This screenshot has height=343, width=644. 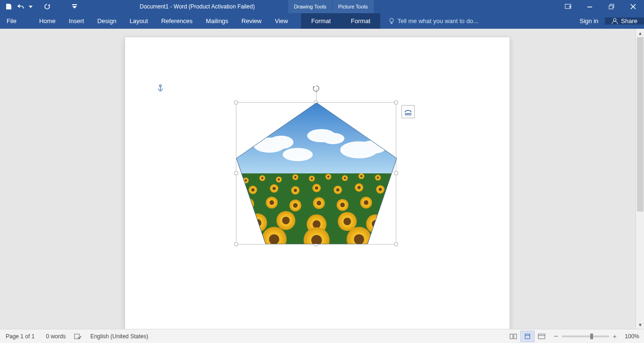 I want to click on scroll-up-icon: ▲, so click(x=640, y=33).